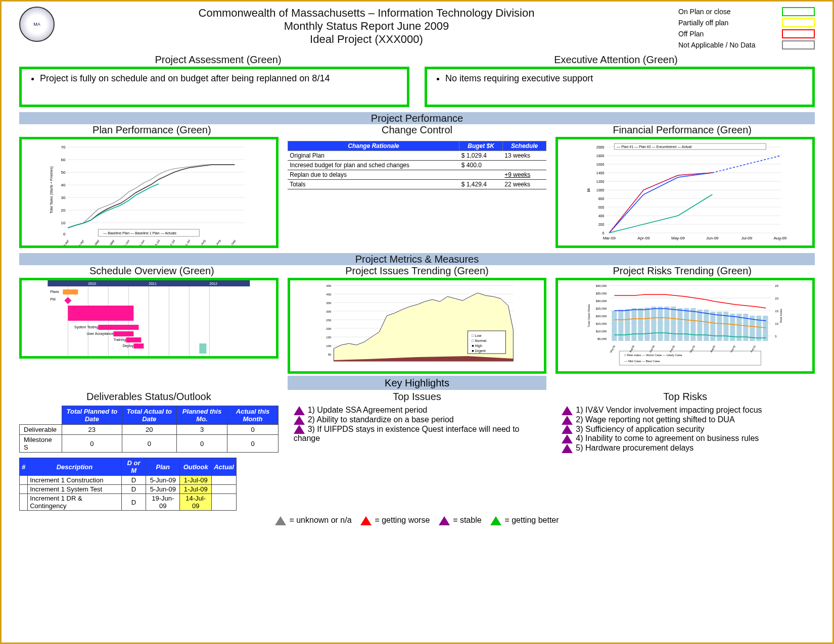 The width and height of the screenshot is (834, 644). Describe the element at coordinates (217, 242) in the screenshot. I see `svg-text: 28-Aug` at that location.